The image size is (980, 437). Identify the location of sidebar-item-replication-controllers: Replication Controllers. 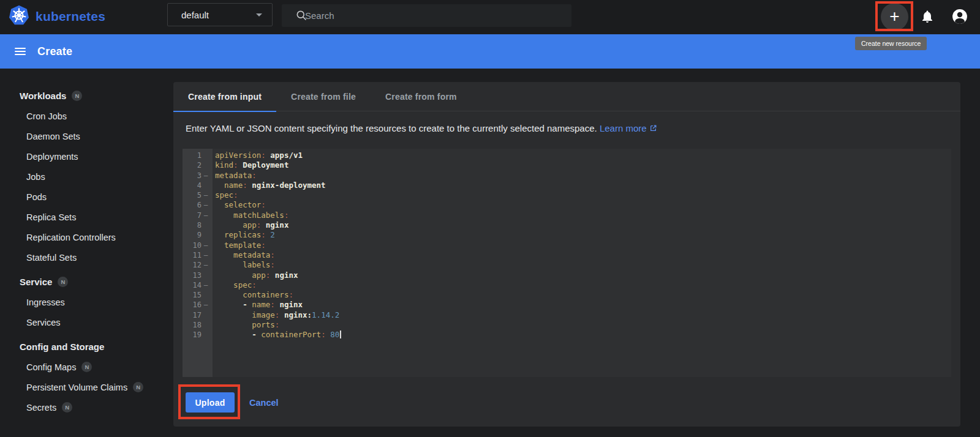
(87, 237).